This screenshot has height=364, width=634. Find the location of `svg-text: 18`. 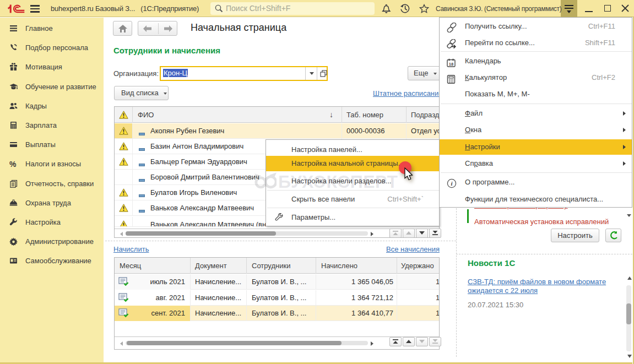

svg-text: 18 is located at coordinates (451, 64).